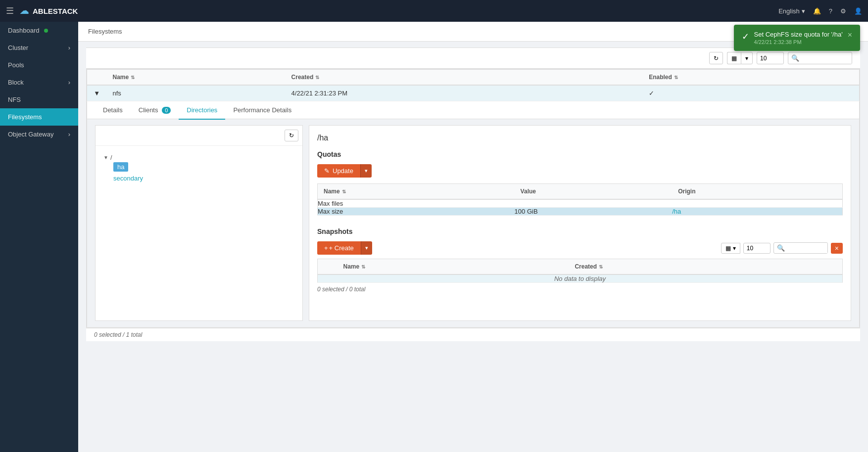 This screenshot has height=452, width=868. I want to click on cloud-icon: ☁, so click(24, 11).